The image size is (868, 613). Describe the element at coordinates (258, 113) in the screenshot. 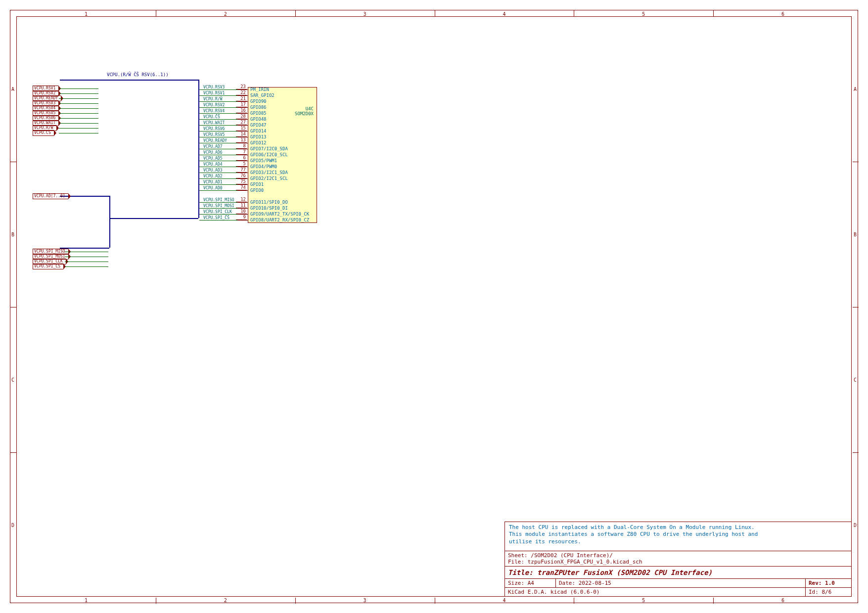

I see `pin-name: GPIO85` at that location.